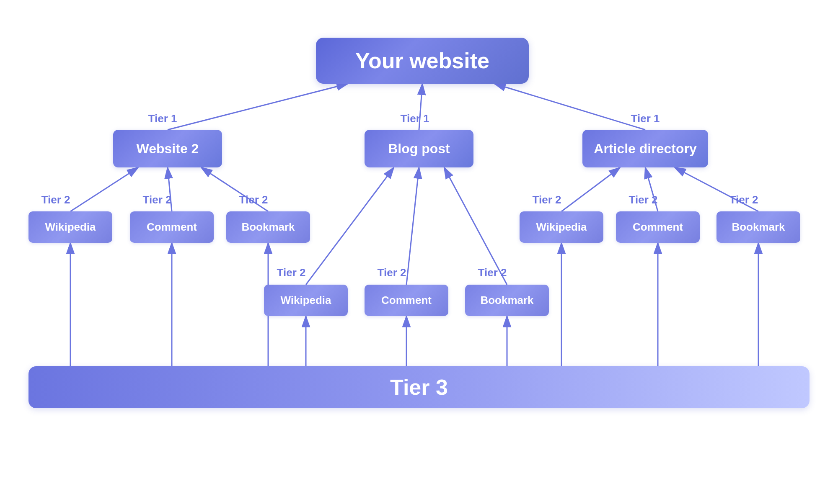 Image resolution: width=838 pixels, height=504 pixels. Describe the element at coordinates (291, 273) in the screenshot. I see `tier2-wiki-mid-label: Tier 2` at that location.